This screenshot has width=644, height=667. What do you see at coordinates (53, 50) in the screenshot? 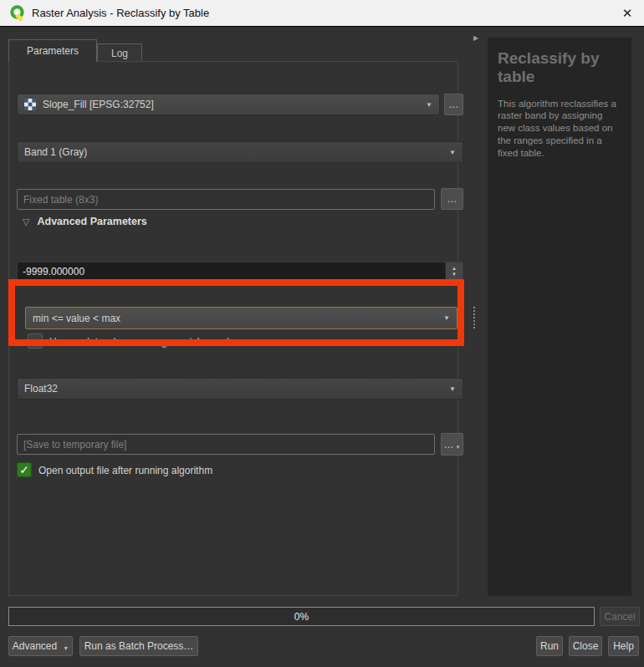
I see `tab-parameters: Parameters` at bounding box center [53, 50].